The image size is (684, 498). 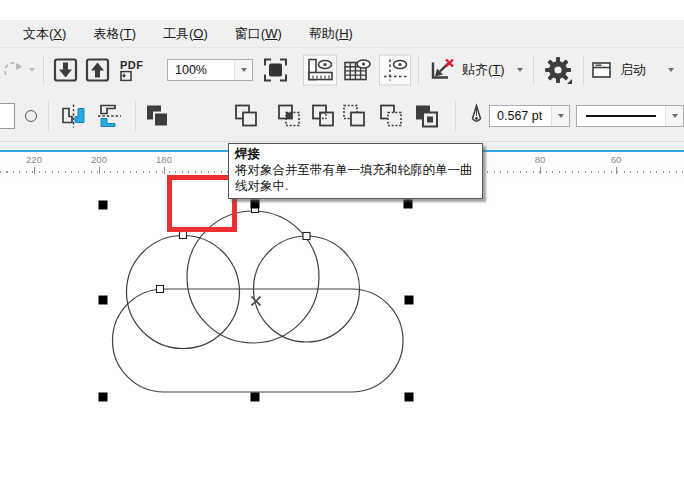 I want to click on handle-bottom-right, so click(x=410, y=398).